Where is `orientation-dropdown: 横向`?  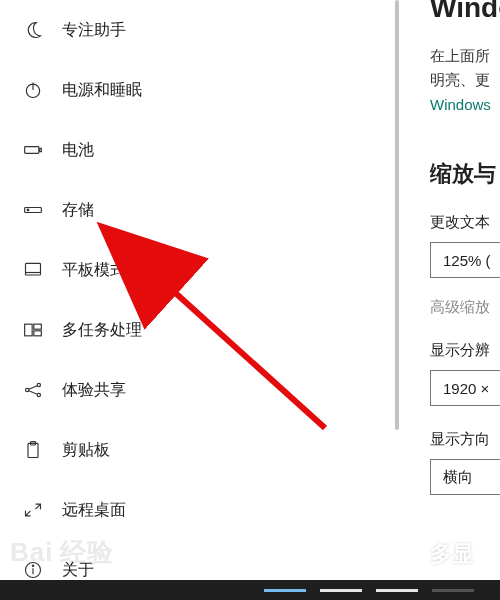 orientation-dropdown: 横向 is located at coordinates (465, 477).